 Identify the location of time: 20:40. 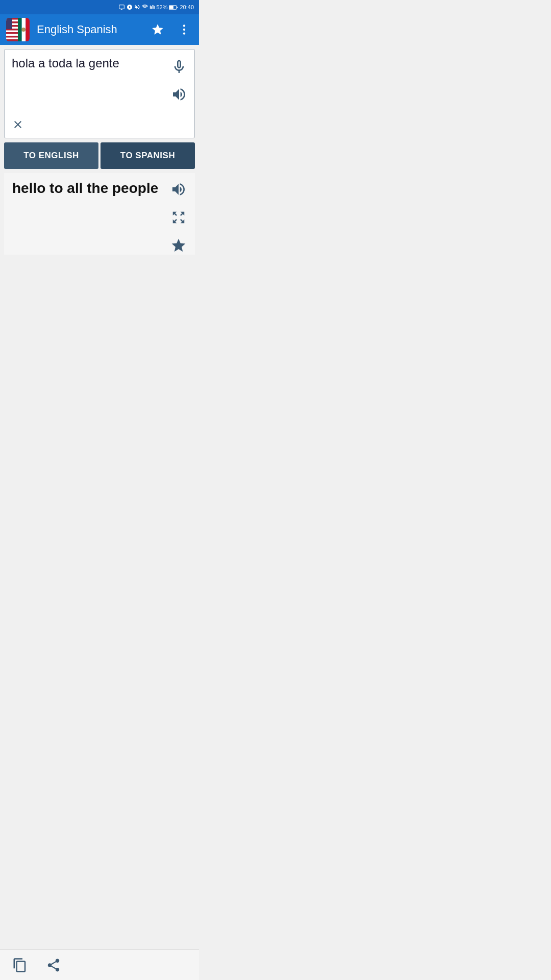
(187, 7).